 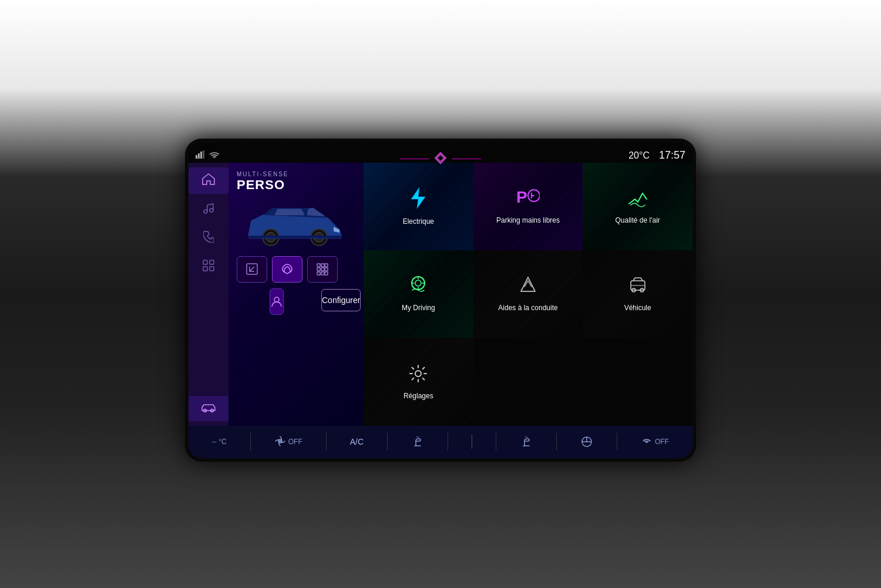 I want to click on sidebar-item-apps, so click(x=209, y=267).